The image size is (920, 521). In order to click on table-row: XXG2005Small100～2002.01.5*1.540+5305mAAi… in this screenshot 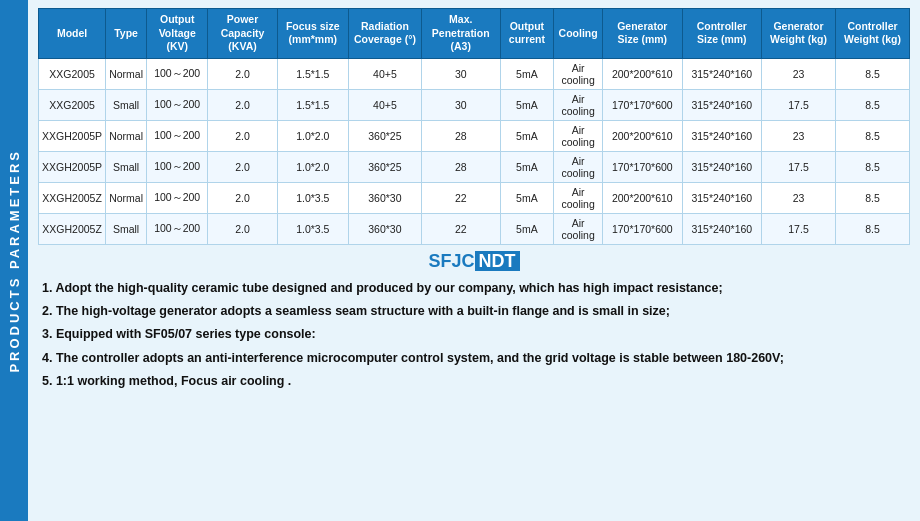, I will do `click(474, 104)`.